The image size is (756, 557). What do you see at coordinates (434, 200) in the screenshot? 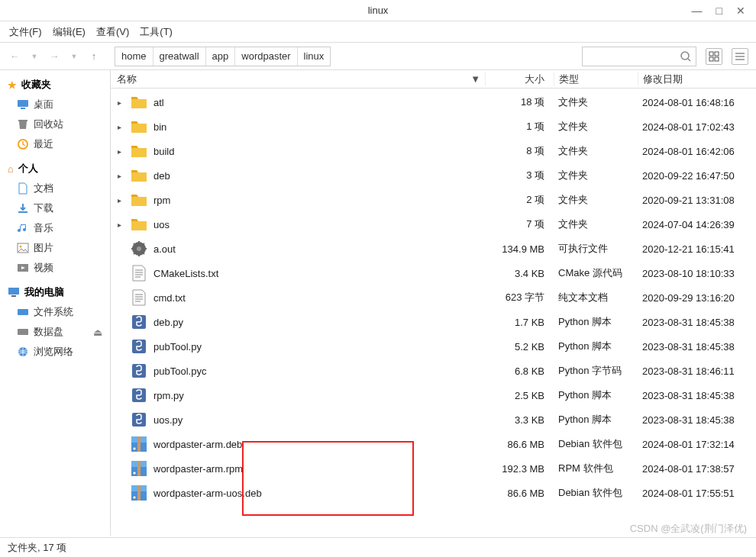
I see `file-row: ▸rpm2 项文件夹2020-09-21 13:31:08` at bounding box center [434, 200].